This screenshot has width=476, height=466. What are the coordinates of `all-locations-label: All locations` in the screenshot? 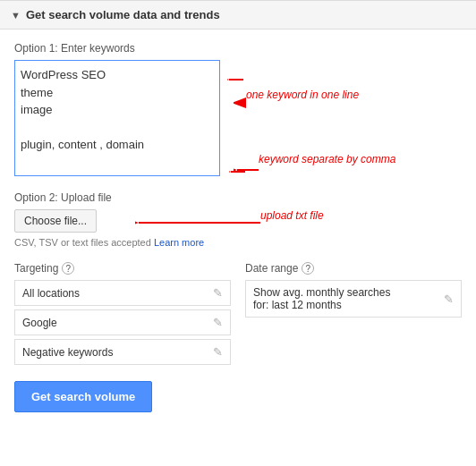 It's located at (51, 293).